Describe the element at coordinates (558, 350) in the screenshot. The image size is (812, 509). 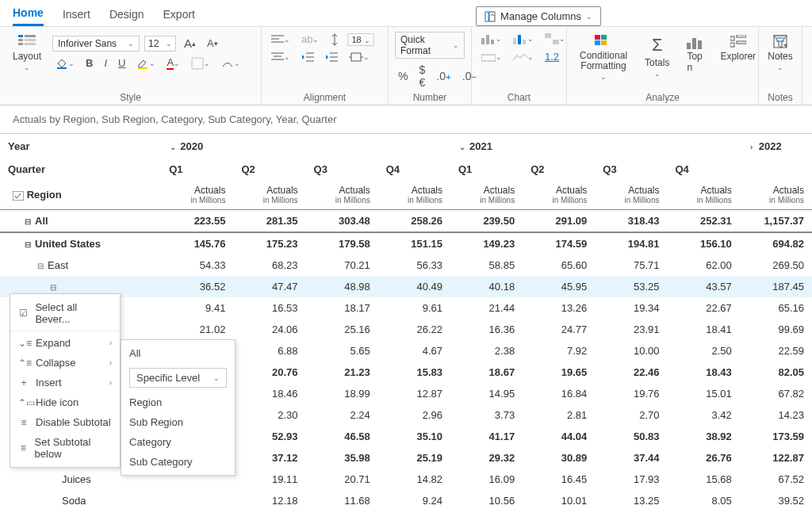
I see `data-cell: 7.92` at that location.